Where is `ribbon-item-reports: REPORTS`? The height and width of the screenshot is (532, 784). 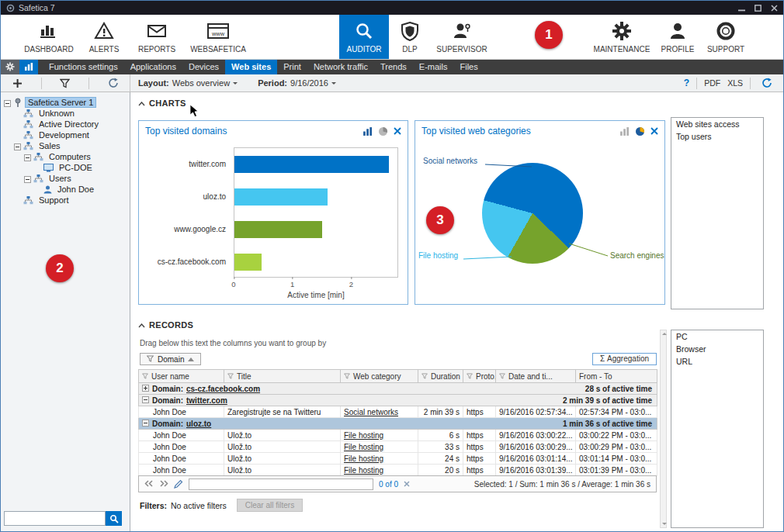
ribbon-item-reports: REPORTS is located at coordinates (157, 37).